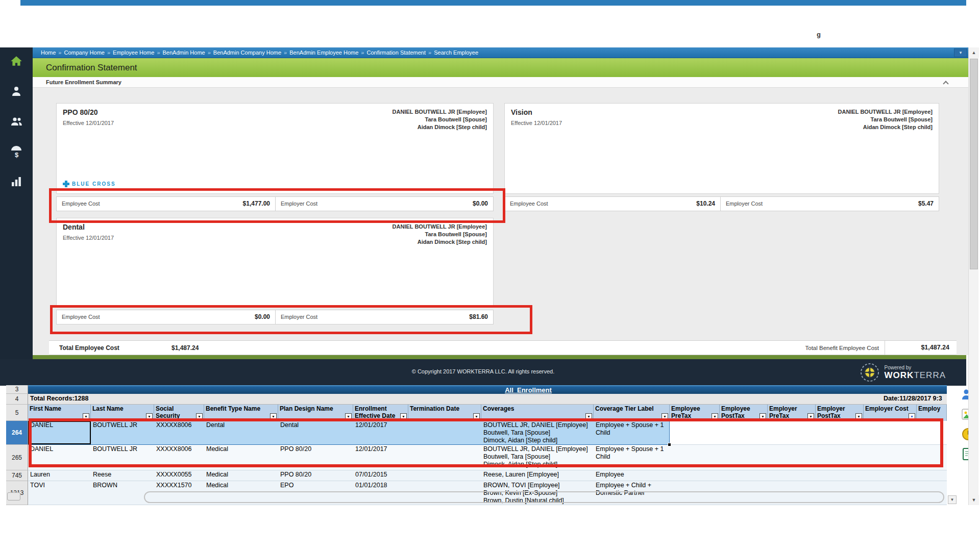  I want to click on scroll-up-icon: ▲, so click(974, 53).